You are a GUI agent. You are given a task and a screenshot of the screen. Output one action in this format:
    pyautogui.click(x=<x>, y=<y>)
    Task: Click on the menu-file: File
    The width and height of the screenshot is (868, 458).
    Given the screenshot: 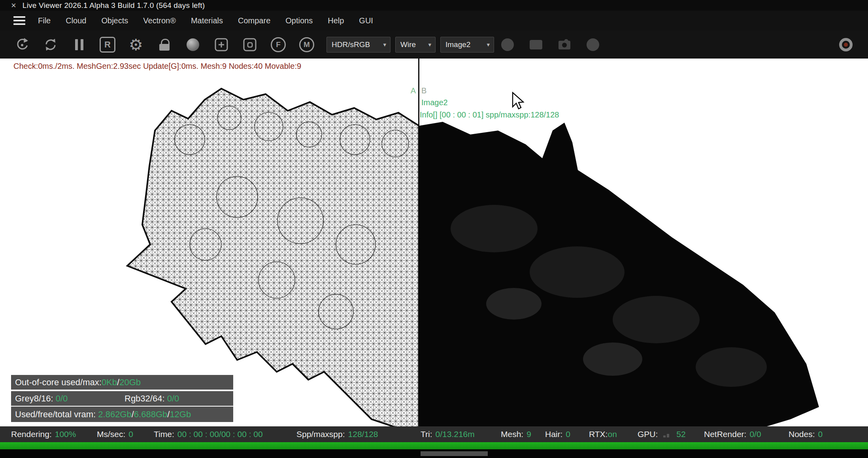 What is the action you would take?
    pyautogui.click(x=44, y=21)
    